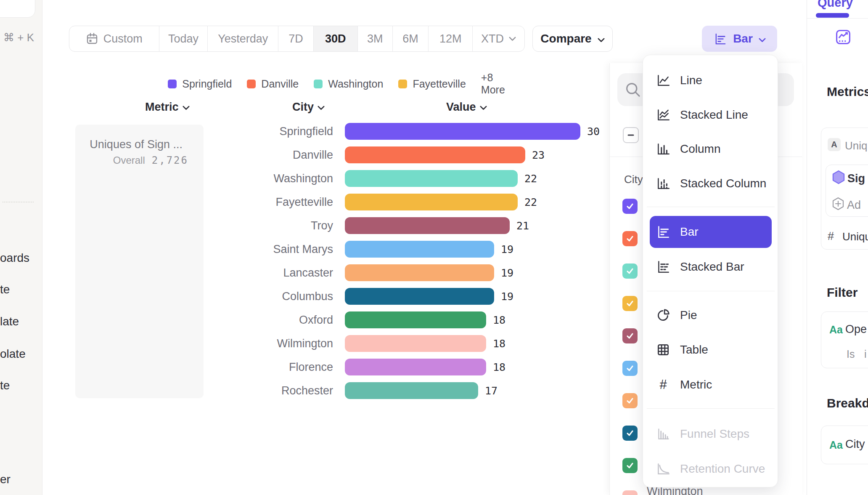 The width and height of the screenshot is (868, 495). What do you see at coordinates (420, 296) in the screenshot?
I see `bar-columbus` at bounding box center [420, 296].